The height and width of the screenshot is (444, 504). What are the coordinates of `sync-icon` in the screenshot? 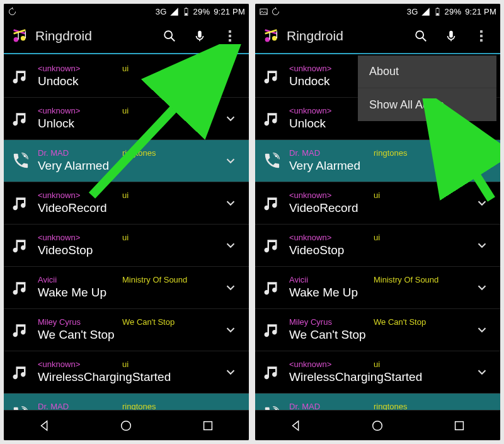 It's located at (276, 11).